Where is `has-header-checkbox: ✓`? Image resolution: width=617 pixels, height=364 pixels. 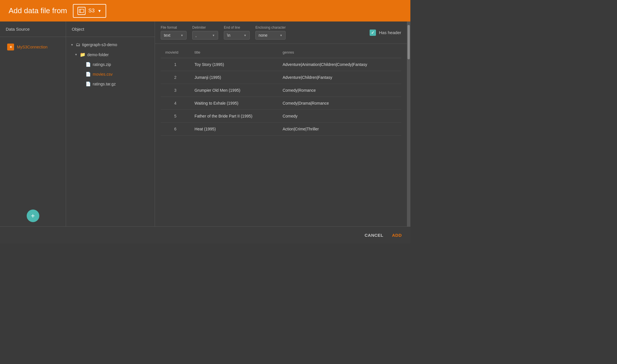
has-header-checkbox: ✓ is located at coordinates (373, 33).